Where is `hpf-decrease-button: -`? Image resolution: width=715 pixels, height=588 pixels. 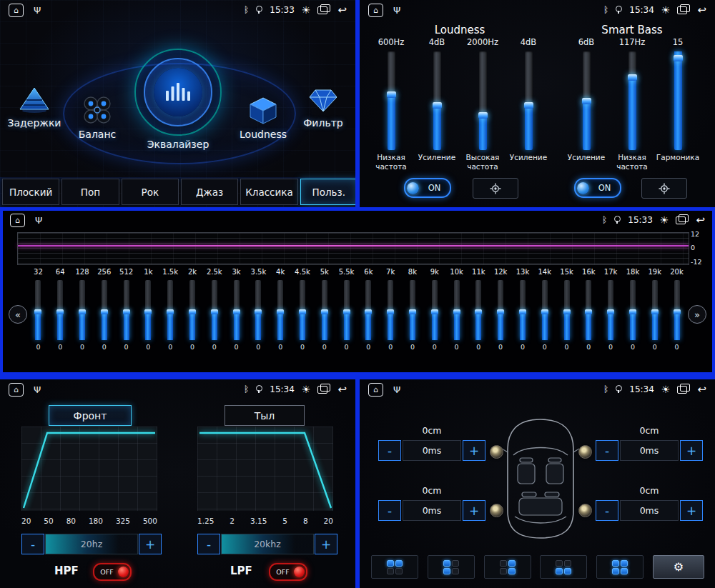
hpf-decrease-button: - is located at coordinates (33, 544).